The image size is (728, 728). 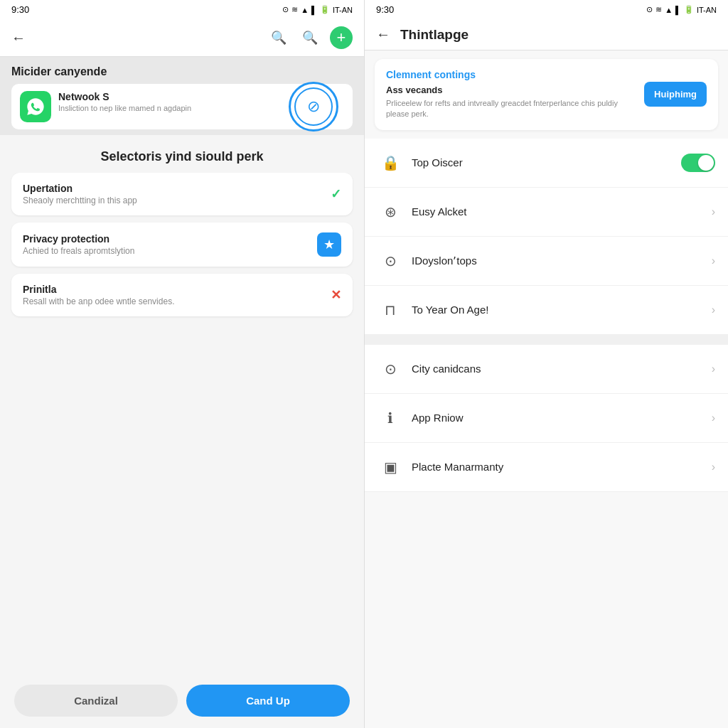 I want to click on toggle-top-oiscer, so click(x=698, y=163).